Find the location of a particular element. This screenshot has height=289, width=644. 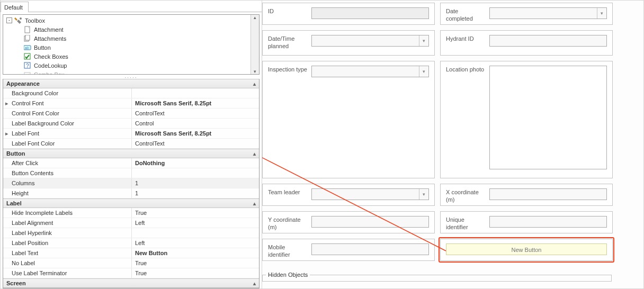

property-row: Label AlignmentLeft is located at coordinates (131, 223).